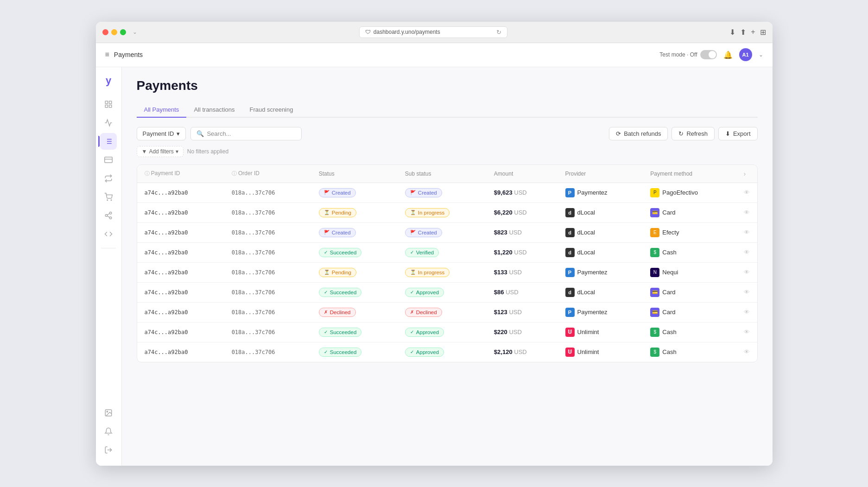  Describe the element at coordinates (570, 352) in the screenshot. I see `provider-icon: 𝕌` at that location.